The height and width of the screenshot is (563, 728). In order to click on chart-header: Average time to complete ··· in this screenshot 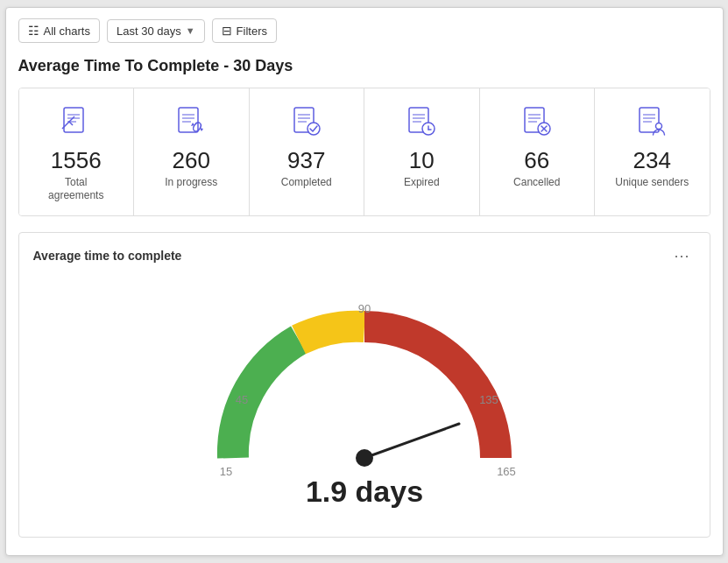, I will do `click(364, 256)`.